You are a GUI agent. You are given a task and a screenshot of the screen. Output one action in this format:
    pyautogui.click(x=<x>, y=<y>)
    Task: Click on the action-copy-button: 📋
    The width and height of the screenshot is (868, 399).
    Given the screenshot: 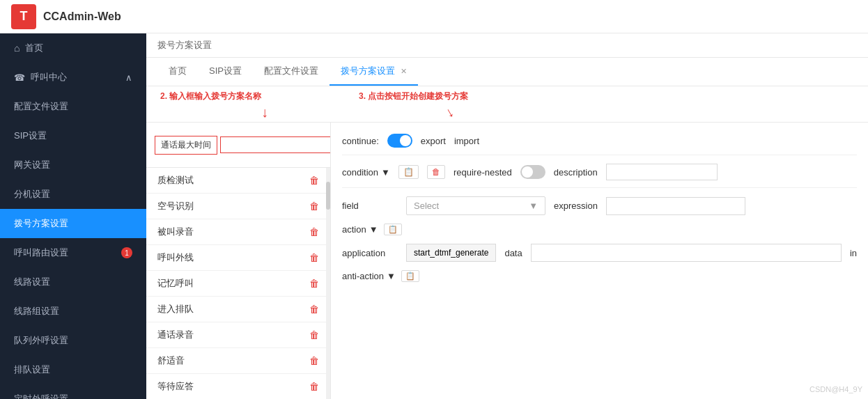 What is the action you would take?
    pyautogui.click(x=393, y=230)
    